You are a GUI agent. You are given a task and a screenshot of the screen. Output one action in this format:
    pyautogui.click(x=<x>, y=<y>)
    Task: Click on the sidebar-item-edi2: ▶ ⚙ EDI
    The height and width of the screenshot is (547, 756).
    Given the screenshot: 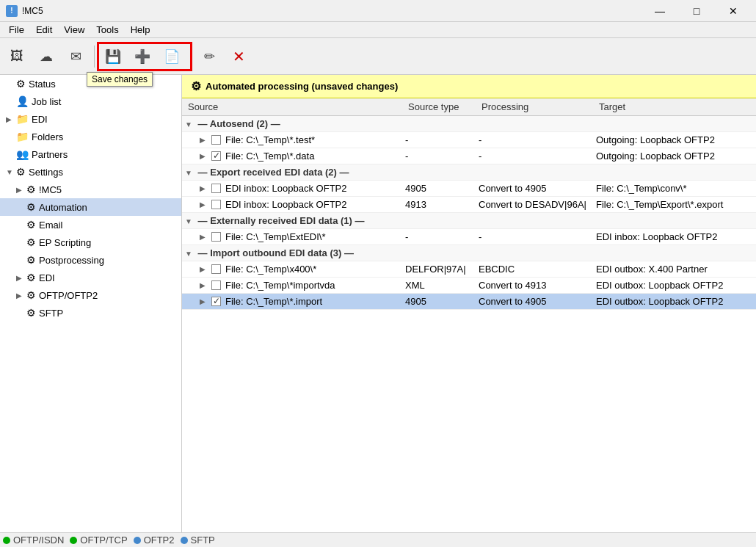 What is the action you would take?
    pyautogui.click(x=91, y=278)
    